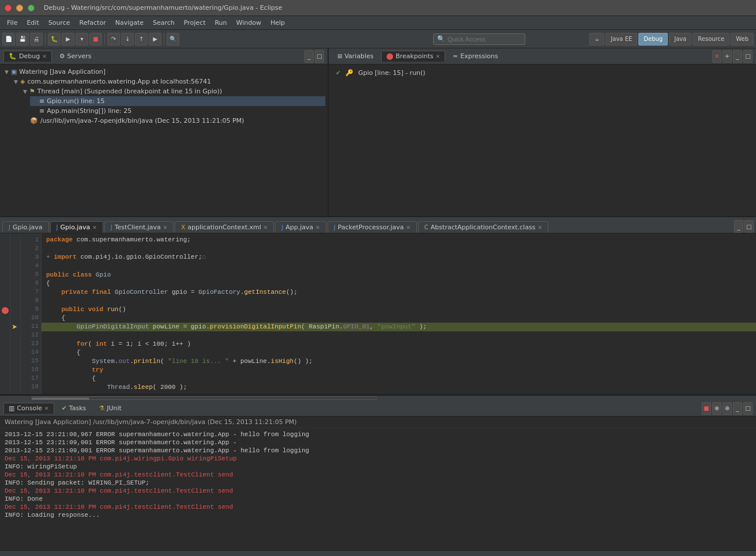  I want to click on console-line-red: Dec 15, 2013 11:21:10 PM com.pi4j.testcl…, so click(378, 507).